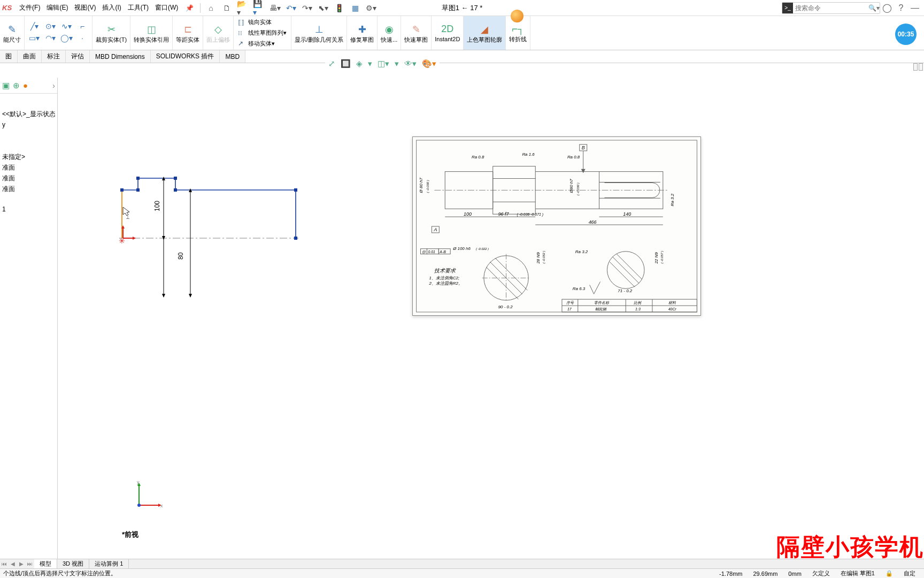  What do you see at coordinates (26, 86) in the screenshot?
I see `appearance-tab-icon: ●` at bounding box center [26, 86].